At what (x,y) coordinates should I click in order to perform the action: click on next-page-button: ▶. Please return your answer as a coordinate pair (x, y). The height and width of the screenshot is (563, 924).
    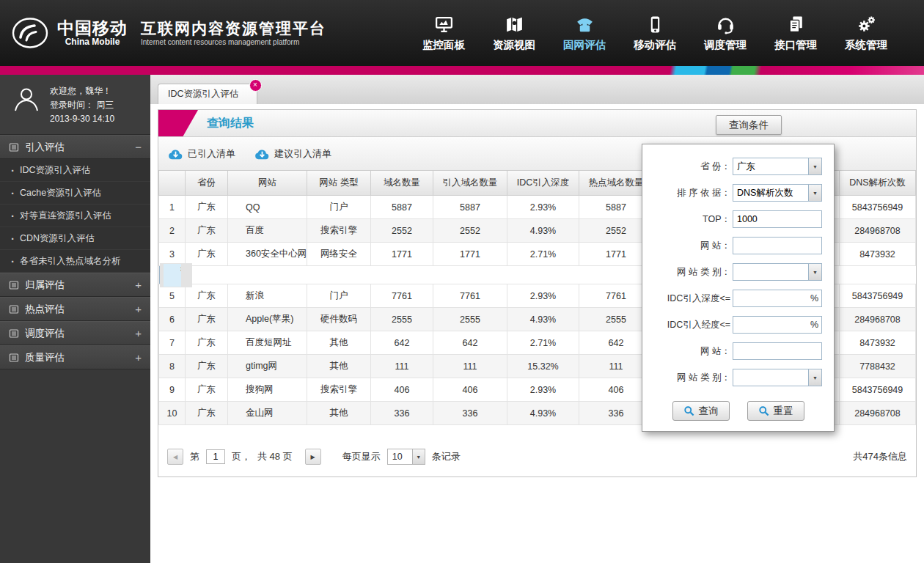
    Looking at the image, I should click on (313, 457).